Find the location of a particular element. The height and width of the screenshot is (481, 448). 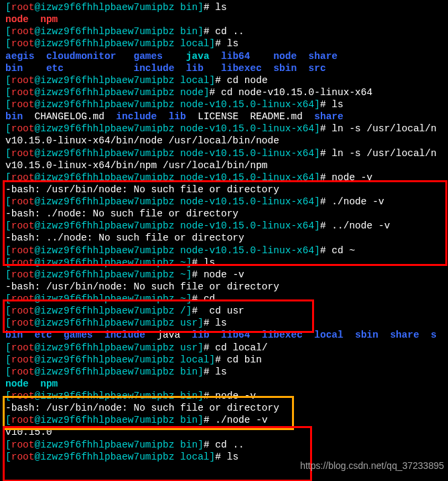

terminal-line: [root@izwz9f6fhhlpbaew7umipbz ~]# ls is located at coordinates (226, 263).